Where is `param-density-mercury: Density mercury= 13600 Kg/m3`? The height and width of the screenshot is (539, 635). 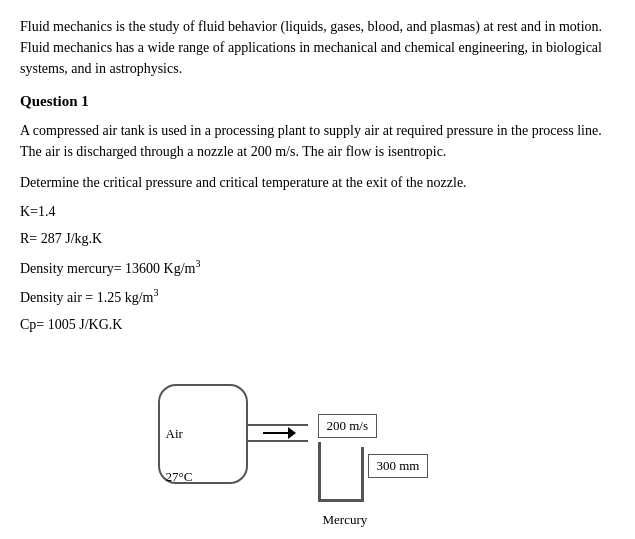 param-density-mercury: Density mercury= 13600 Kg/m3 is located at coordinates (318, 268).